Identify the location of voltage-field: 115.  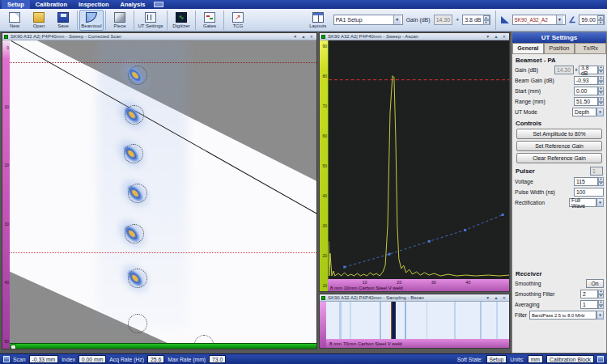
(586, 181).